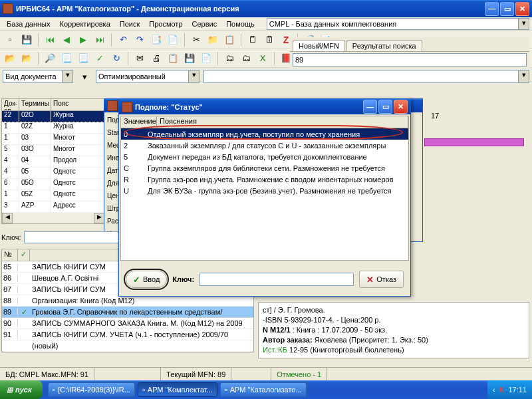 The height and width of the screenshot is (399, 532). I want to click on menu-search: Поиск, so click(130, 24).